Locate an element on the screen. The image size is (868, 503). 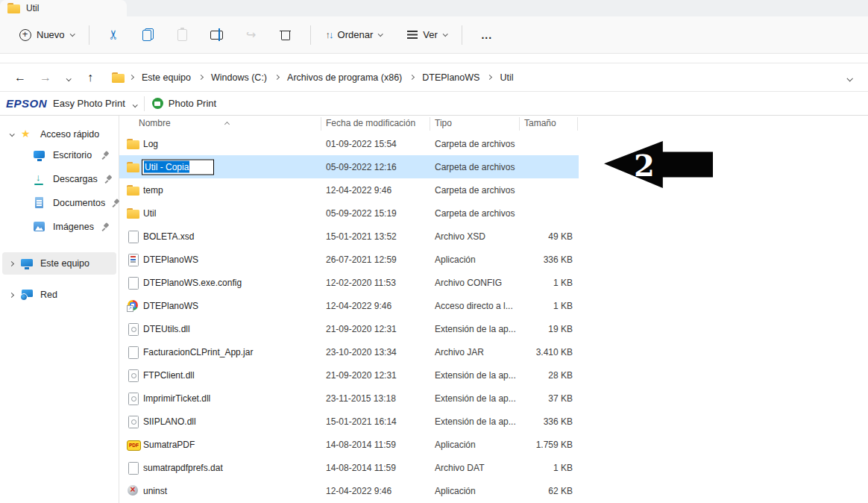
breadcrumb-item: Archivos de programa (x86) is located at coordinates (345, 78).